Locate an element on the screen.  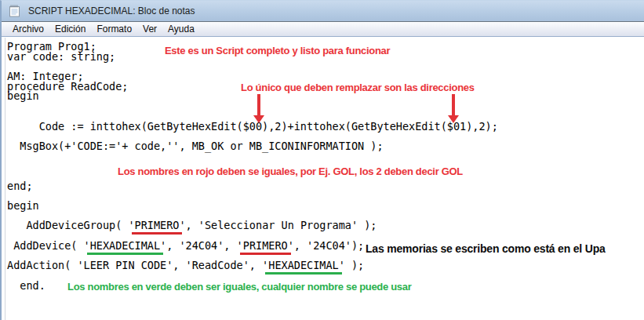
menu-ver: Ver is located at coordinates (150, 29).